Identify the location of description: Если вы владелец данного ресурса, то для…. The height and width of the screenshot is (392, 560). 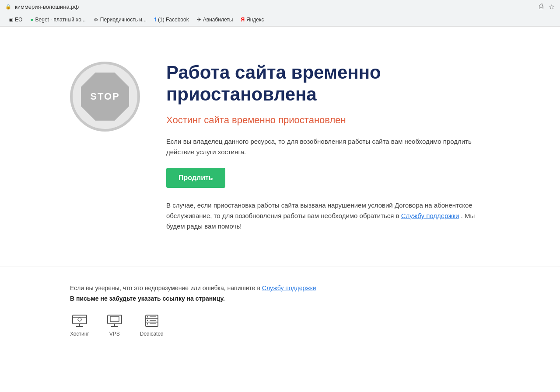
(328, 147).